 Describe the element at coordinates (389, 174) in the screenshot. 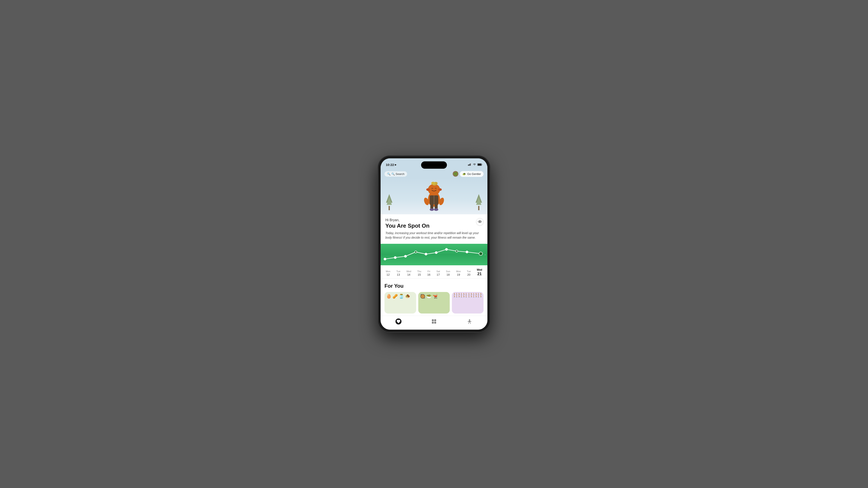

I see `search-icon: 🔍` at that location.